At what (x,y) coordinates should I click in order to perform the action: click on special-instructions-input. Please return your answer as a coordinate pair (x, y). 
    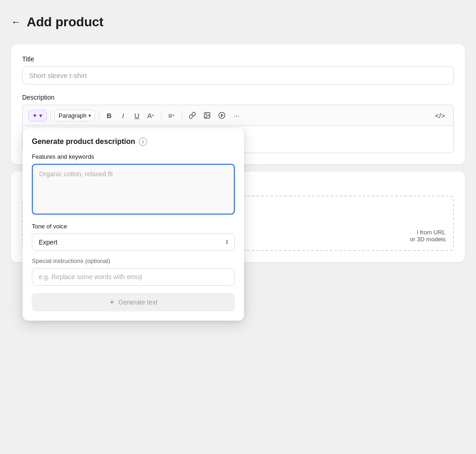
    Looking at the image, I should click on (133, 277).